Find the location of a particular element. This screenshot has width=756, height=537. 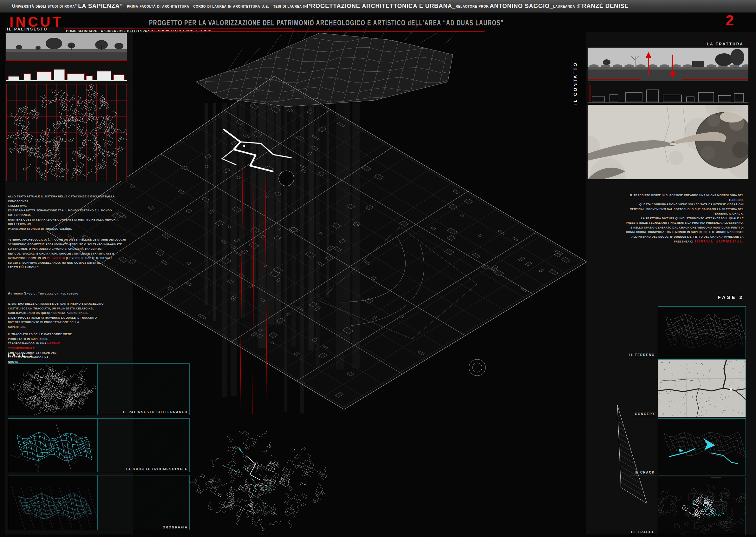

fase1-thumb-griglia is located at coordinates (53, 445).